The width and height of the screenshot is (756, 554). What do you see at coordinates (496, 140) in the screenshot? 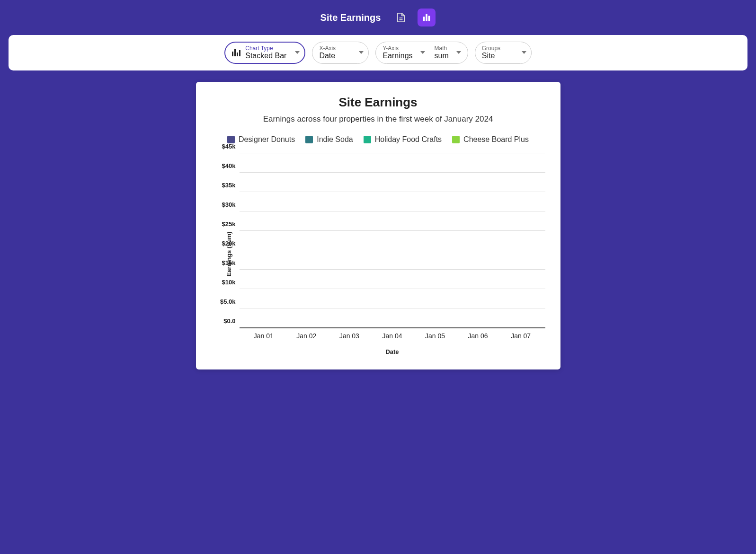
I see `legend-label: Cheese Board Plus` at bounding box center [496, 140].